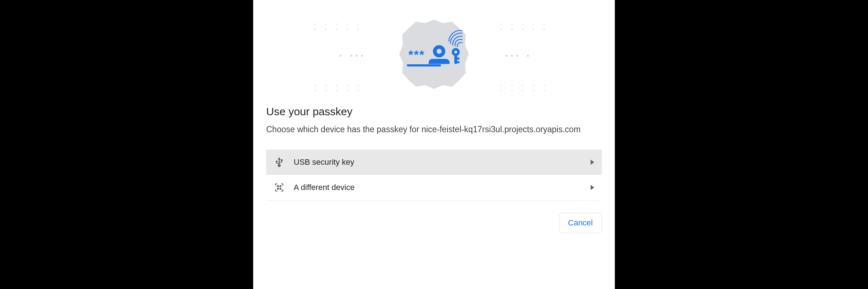 This screenshot has width=868, height=289. Describe the element at coordinates (438, 162) in the screenshot. I see `option-label: USB security key` at that location.